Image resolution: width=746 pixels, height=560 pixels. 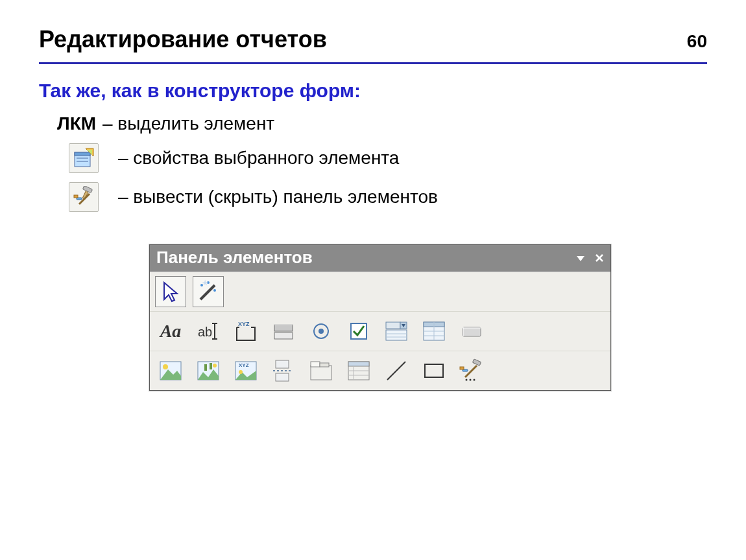 I want to click on svg-text: ab, so click(x=205, y=332).